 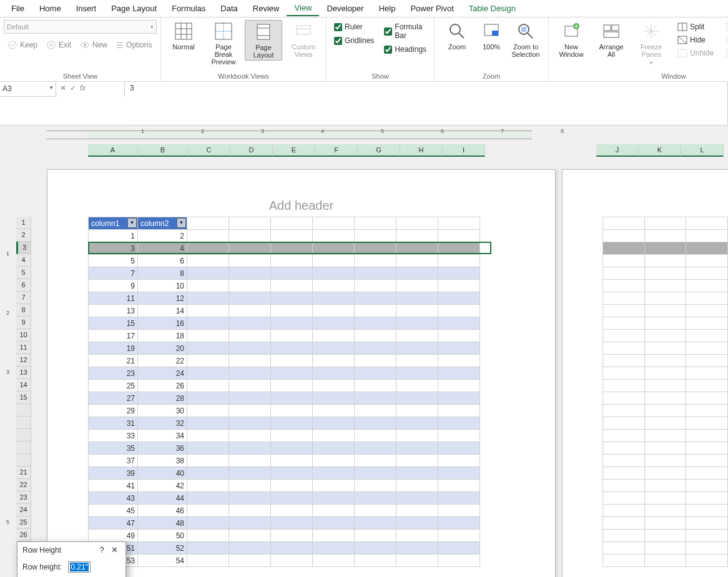 I want to click on zoom-100-button: 100%, so click(x=491, y=36).